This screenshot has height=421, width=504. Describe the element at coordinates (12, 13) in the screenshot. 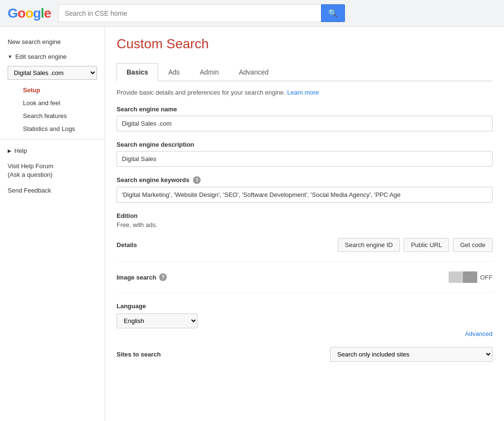

I see `logo-g: G` at that location.